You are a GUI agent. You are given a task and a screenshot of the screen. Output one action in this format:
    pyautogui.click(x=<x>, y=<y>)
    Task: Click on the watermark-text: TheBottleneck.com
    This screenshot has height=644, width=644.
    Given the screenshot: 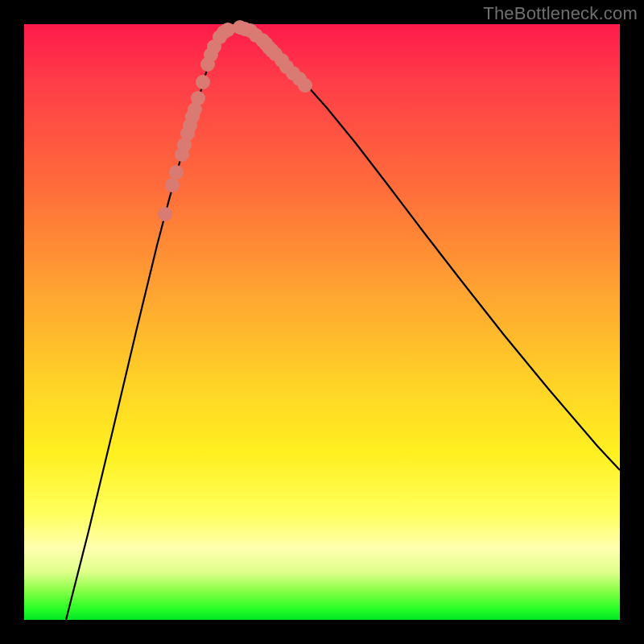 What is the action you would take?
    pyautogui.click(x=560, y=14)
    